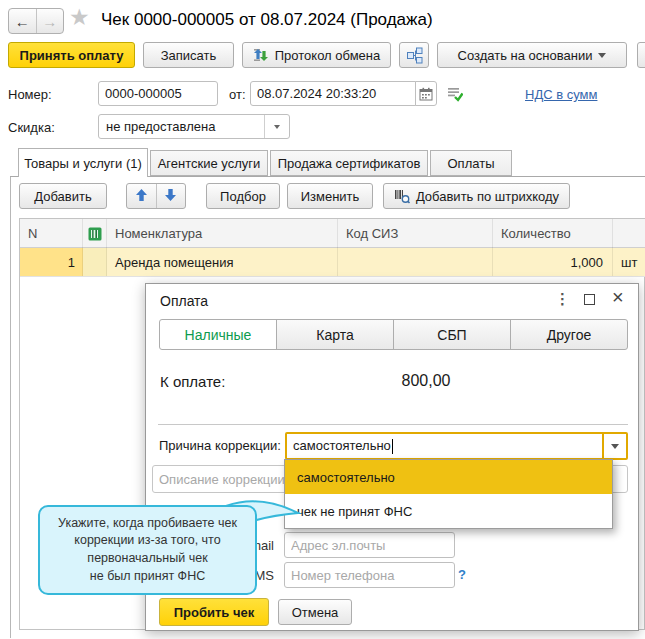  I want to click on correction-reason-dropdown-button, so click(614, 446).